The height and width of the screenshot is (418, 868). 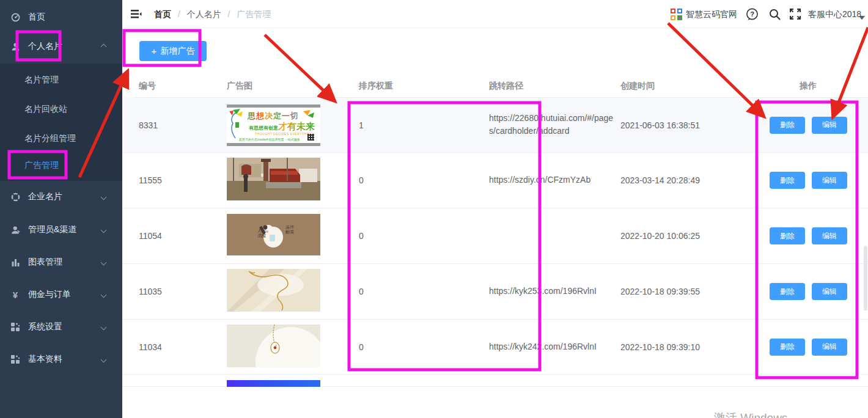 What do you see at coordinates (553, 125) in the screenshot?
I see `row-url: https://22680.hutuiai.com/#/pages/cardho…` at bounding box center [553, 125].